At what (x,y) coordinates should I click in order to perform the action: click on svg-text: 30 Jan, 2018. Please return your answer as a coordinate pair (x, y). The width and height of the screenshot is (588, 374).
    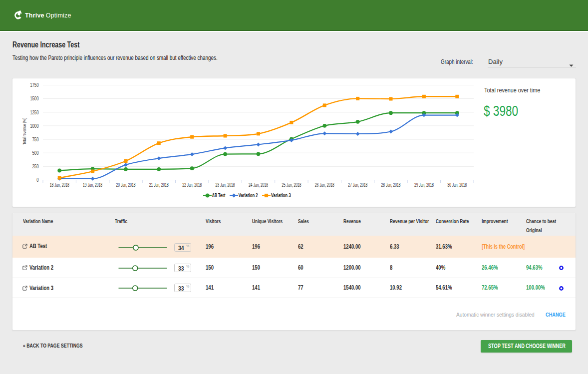
    Looking at the image, I should click on (457, 185).